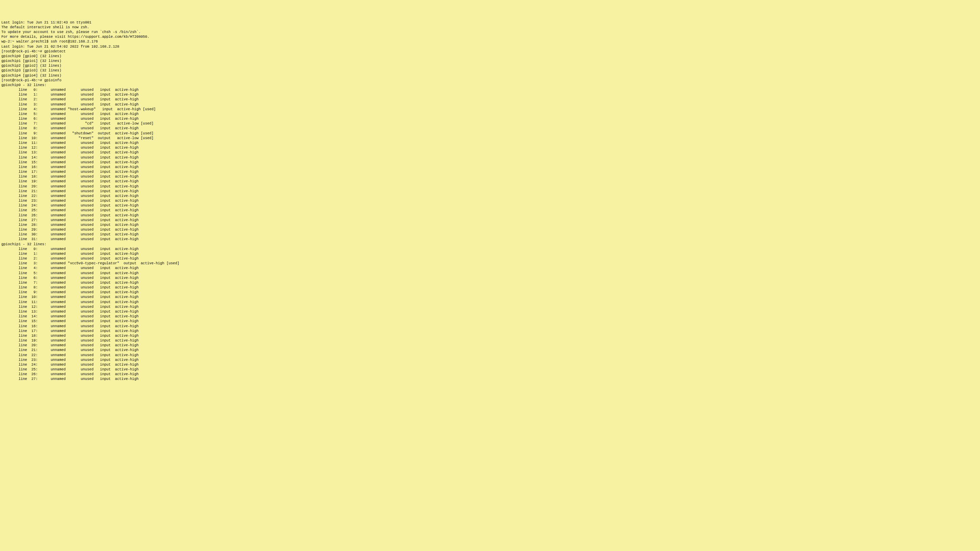 The height and width of the screenshot is (551, 980). What do you see at coordinates (490, 56) in the screenshot?
I see `gpiodetect-line: gpiochip0 [gpio0] (32 lines)` at bounding box center [490, 56].